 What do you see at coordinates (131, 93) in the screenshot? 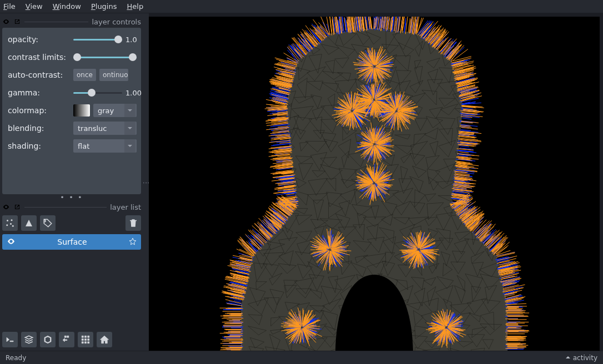
I see `gamma-value: 1.00` at bounding box center [131, 93].